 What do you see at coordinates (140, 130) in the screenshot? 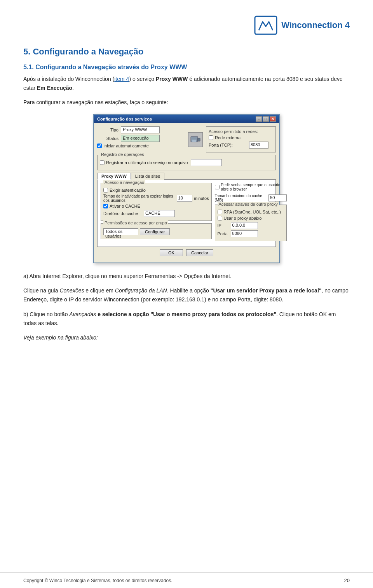
I see `type-value: Proxy WWW` at bounding box center [140, 130].